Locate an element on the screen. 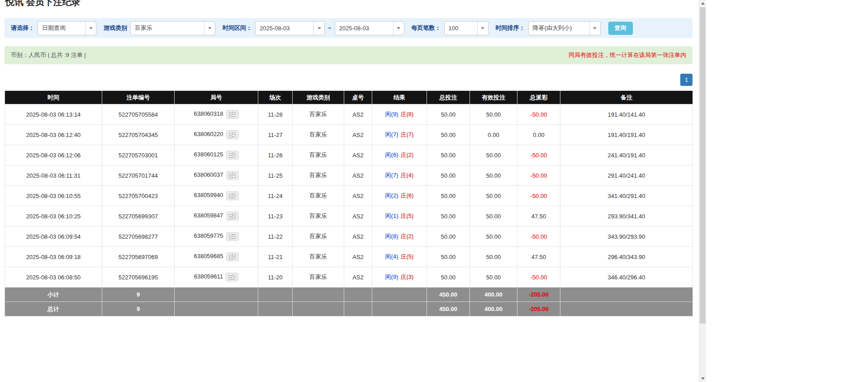 The height and width of the screenshot is (382, 868). cell-round-id: 638060220 is located at coordinates (216, 135).